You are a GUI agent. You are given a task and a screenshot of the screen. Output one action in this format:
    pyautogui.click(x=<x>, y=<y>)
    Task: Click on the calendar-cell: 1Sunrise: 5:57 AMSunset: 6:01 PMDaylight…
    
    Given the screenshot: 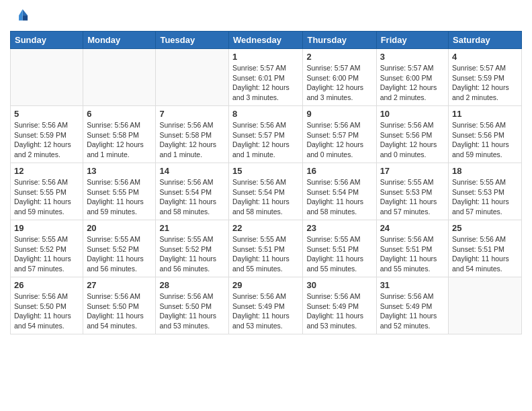 What is the action you would take?
    pyautogui.click(x=266, y=78)
    